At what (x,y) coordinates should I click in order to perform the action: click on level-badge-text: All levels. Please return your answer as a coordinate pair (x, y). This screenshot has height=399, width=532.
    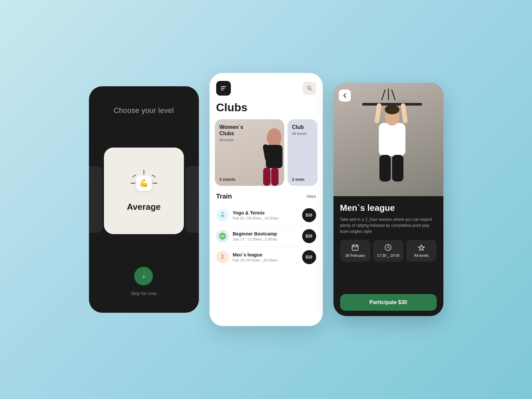
    Looking at the image, I should click on (421, 255).